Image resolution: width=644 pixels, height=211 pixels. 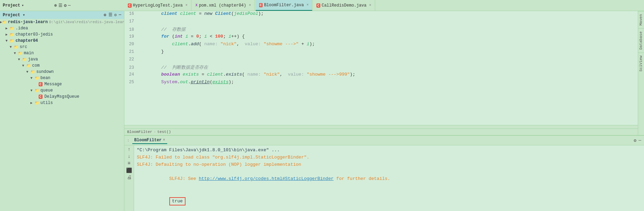 I want to click on stop-icon: ⬛, so click(x=129, y=171).